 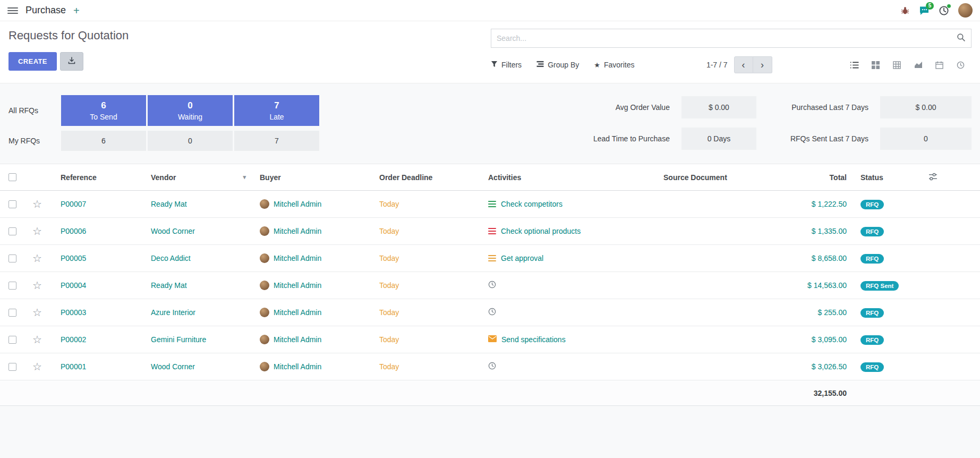 What do you see at coordinates (876, 65) in the screenshot?
I see `kanban-view-button` at bounding box center [876, 65].